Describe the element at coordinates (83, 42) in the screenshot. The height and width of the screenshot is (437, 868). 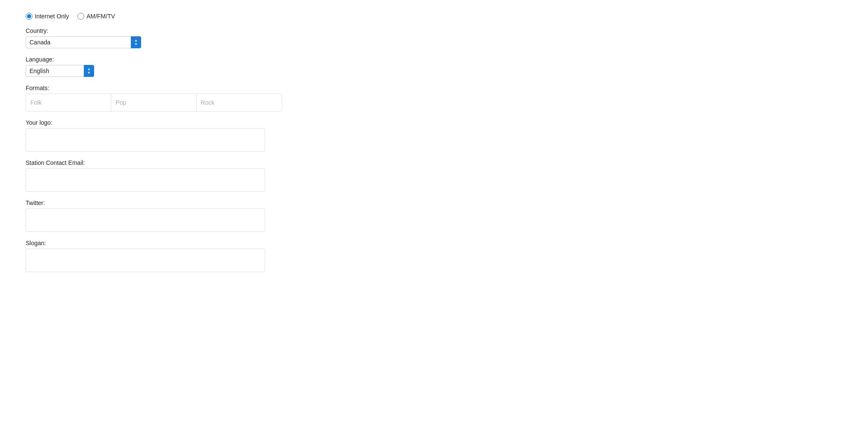
I see `country-select-wrapper: Canada United States United Kingdom Aust…` at that location.